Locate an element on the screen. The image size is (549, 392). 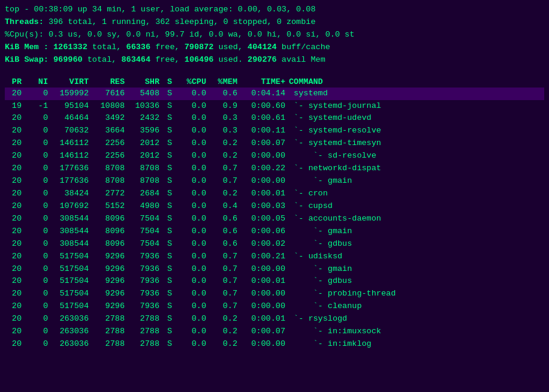
cell-shr: 3596 is located at coordinates (144, 131).